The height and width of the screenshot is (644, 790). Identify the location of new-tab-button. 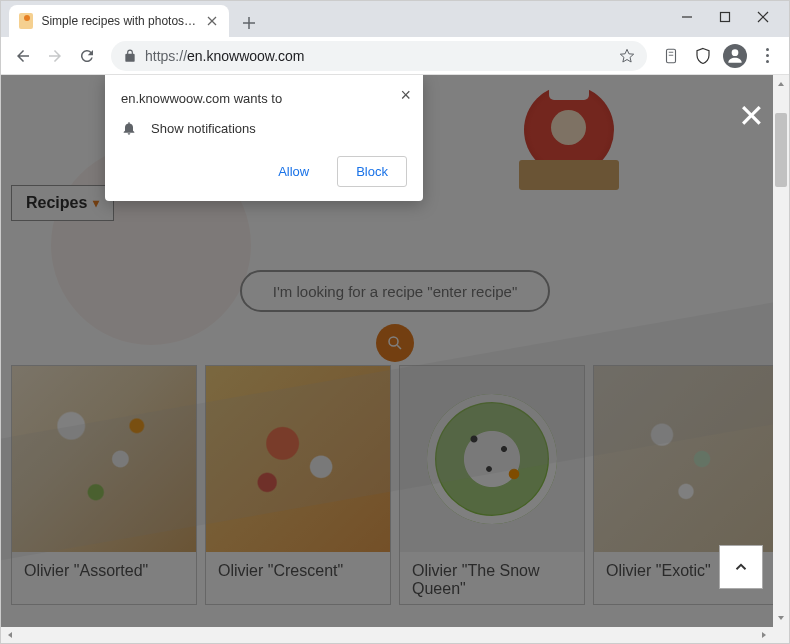
(249, 23).